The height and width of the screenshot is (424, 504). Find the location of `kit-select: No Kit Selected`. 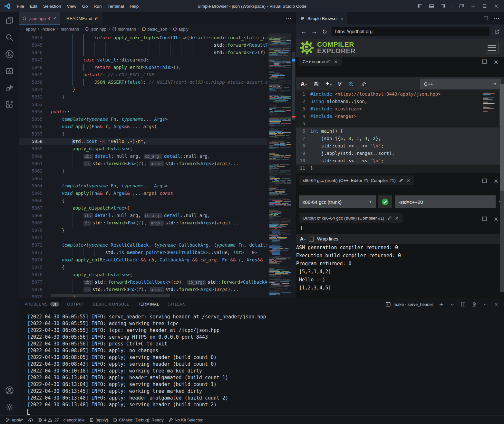

kit-select: No Kit Selected is located at coordinates (186, 420).